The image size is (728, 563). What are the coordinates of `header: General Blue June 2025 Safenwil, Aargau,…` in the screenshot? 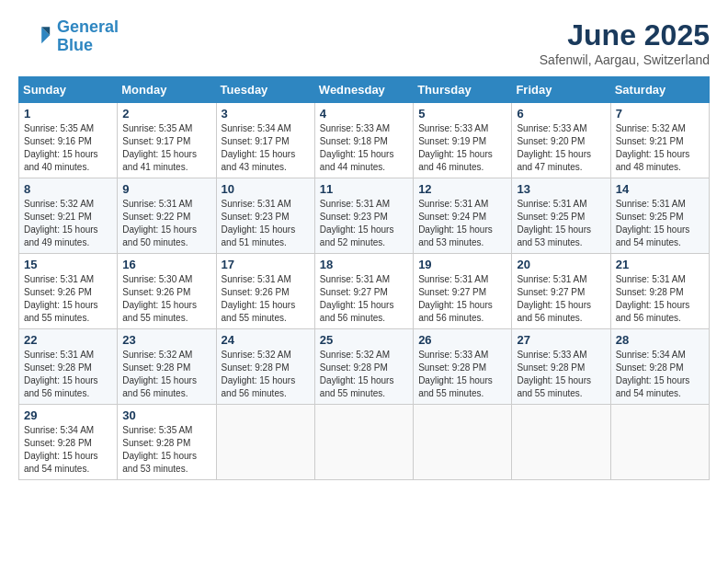 It's located at (364, 42).